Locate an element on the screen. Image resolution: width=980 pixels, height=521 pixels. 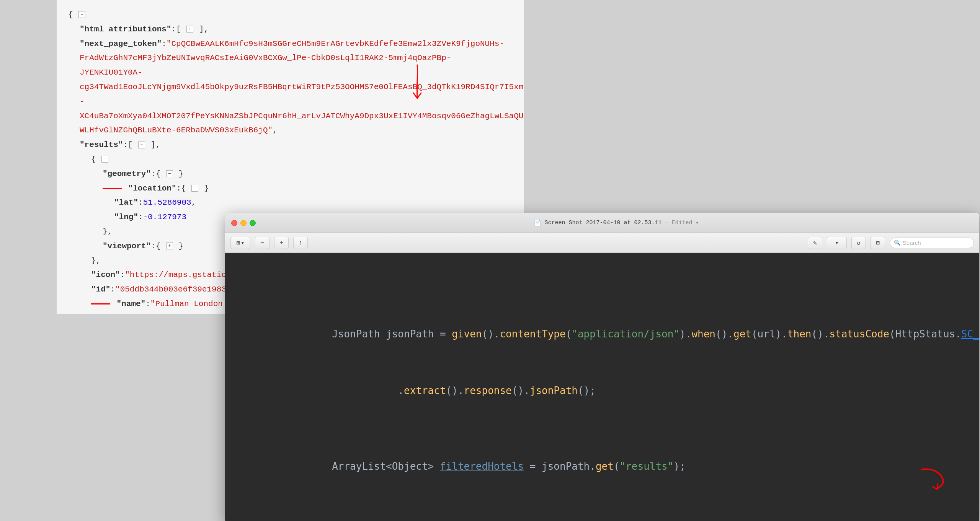
code-line-2: .extract().response().jsonPath(); is located at coordinates (602, 391).